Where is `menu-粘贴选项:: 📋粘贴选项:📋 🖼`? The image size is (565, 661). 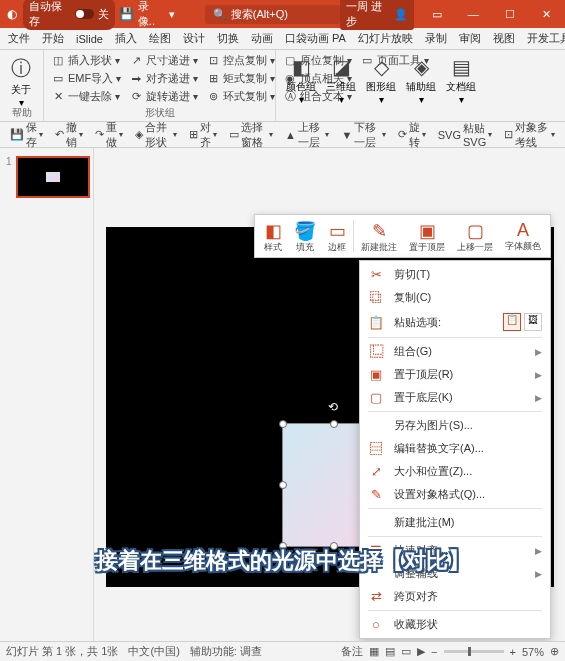
menu-粘贴选项:: 📋粘贴选项:📋 🖼 is located at coordinates (455, 322).